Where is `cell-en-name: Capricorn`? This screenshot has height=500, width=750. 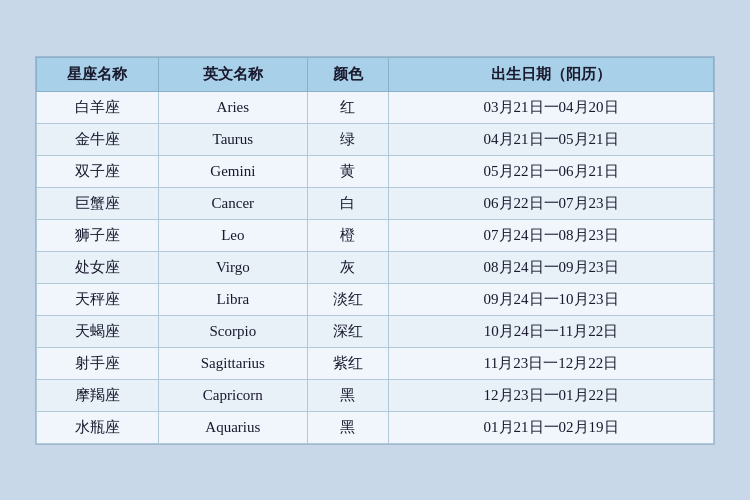
cell-en-name: Capricorn is located at coordinates (232, 395).